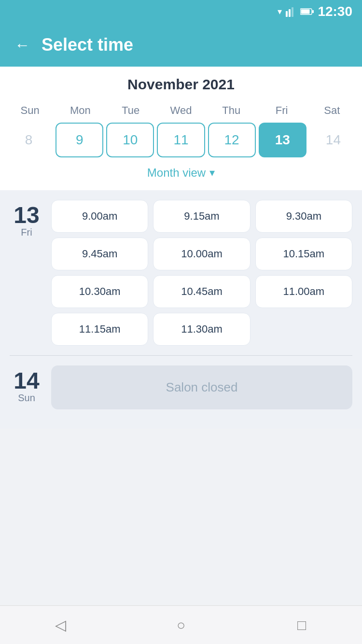 The height and width of the screenshot is (644, 362). What do you see at coordinates (30, 112) in the screenshot?
I see `weekday-sun: Sun` at bounding box center [30, 112].